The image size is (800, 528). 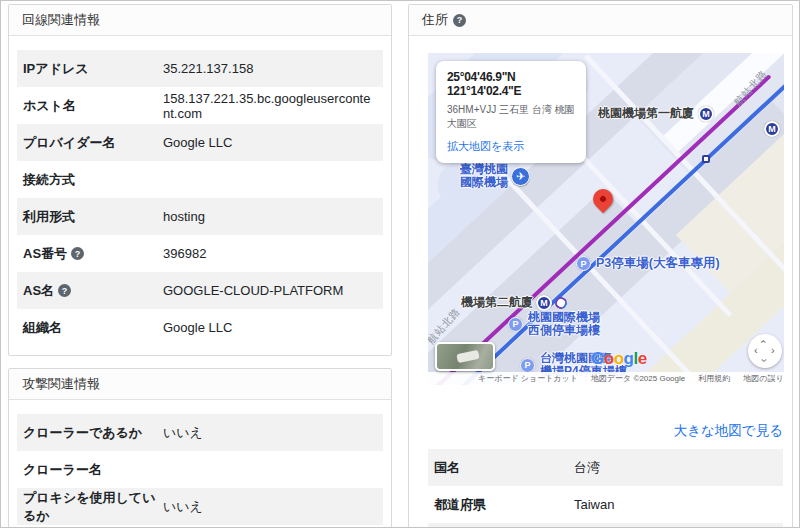 I want to click on table-row: プロバイダー名 Google LLC, so click(x=200, y=142).